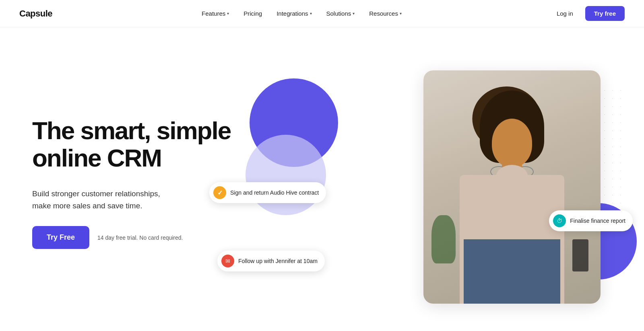 This screenshot has width=644, height=331. I want to click on nav-item-resources: Resources ▾, so click(386, 14).